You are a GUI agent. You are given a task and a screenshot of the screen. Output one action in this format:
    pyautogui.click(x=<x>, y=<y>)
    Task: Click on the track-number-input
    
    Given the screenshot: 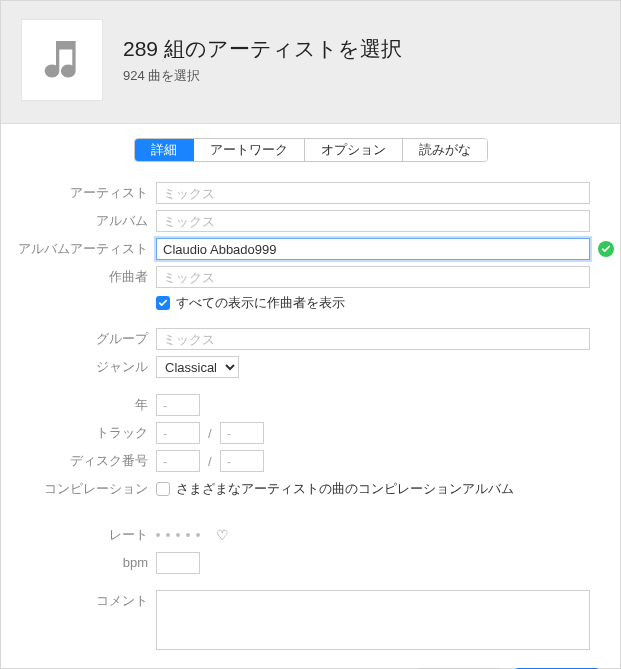 What is the action you would take?
    pyautogui.click(x=178, y=433)
    